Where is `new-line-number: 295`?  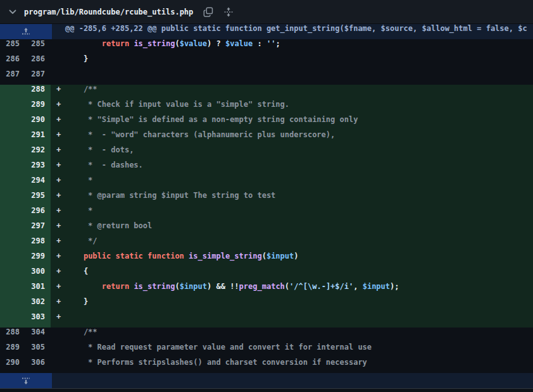
new-line-number: 295 is located at coordinates (38, 199).